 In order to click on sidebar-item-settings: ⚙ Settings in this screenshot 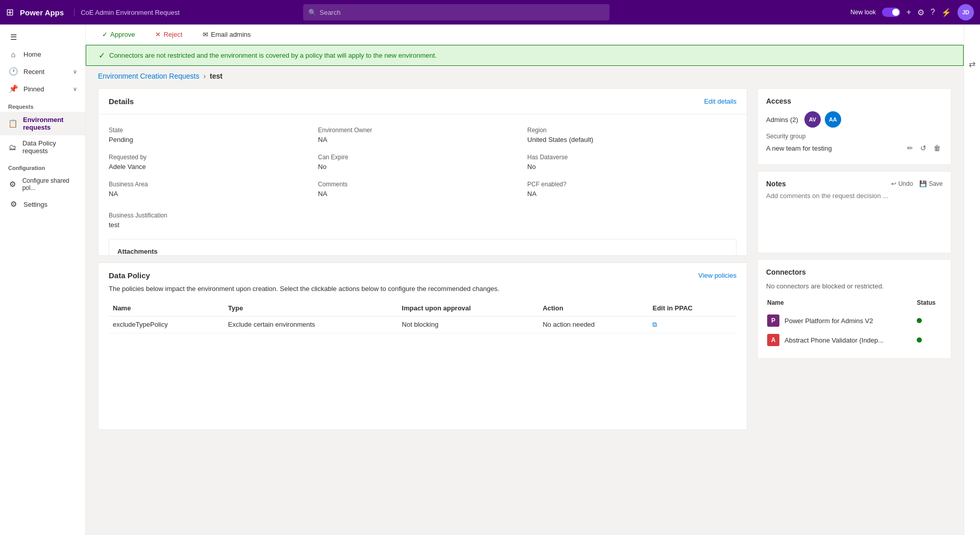, I will do `click(43, 204)`.